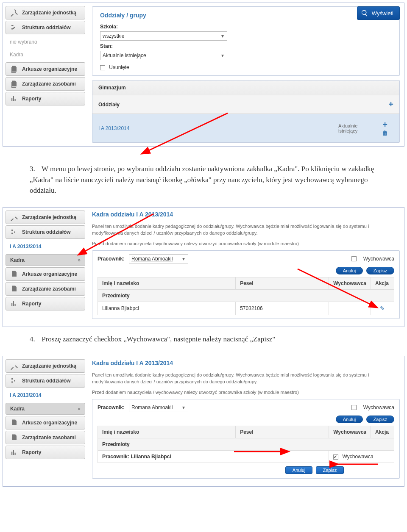 The image size is (407, 532). I want to click on trash-icon: 🗑, so click(385, 133).